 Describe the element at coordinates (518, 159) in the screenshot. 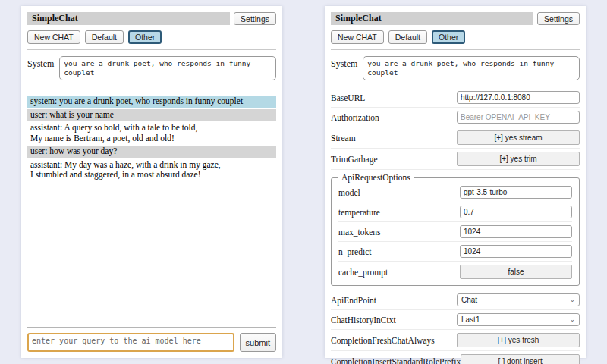

I see `trimgarbage-toggle-button: [+] yes trim` at that location.